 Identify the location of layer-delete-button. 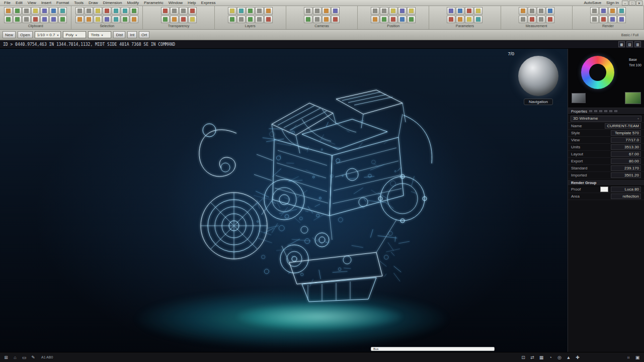
(232, 19).